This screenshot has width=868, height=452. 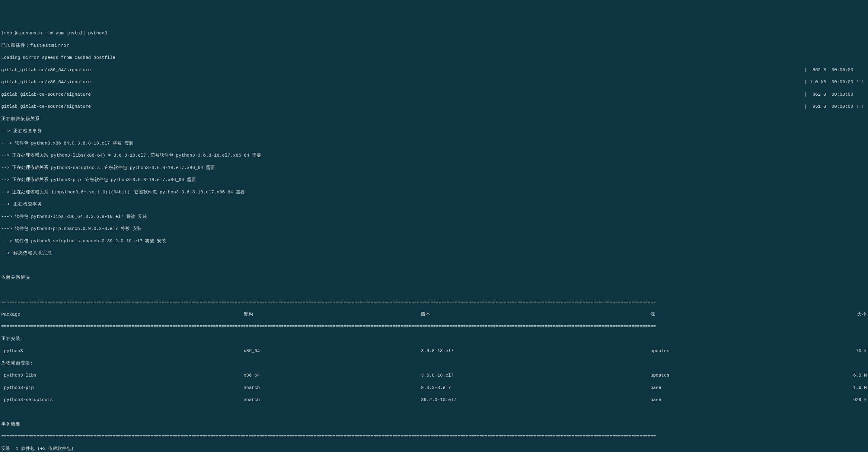 I want to click on header-repo: 源, so click(x=741, y=315).